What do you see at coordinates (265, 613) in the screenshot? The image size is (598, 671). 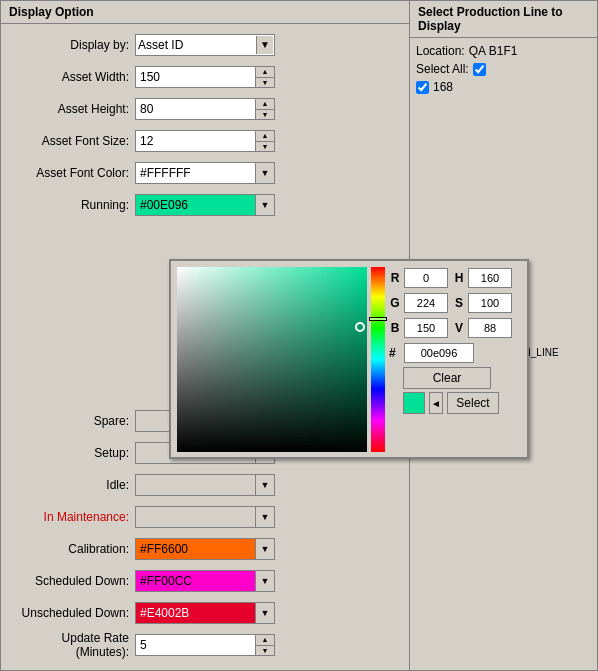 I see `unscheduled-down-dropdown: ▼` at bounding box center [265, 613].